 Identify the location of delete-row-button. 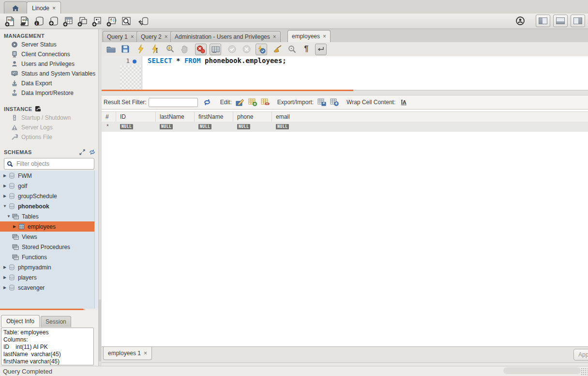
(265, 102).